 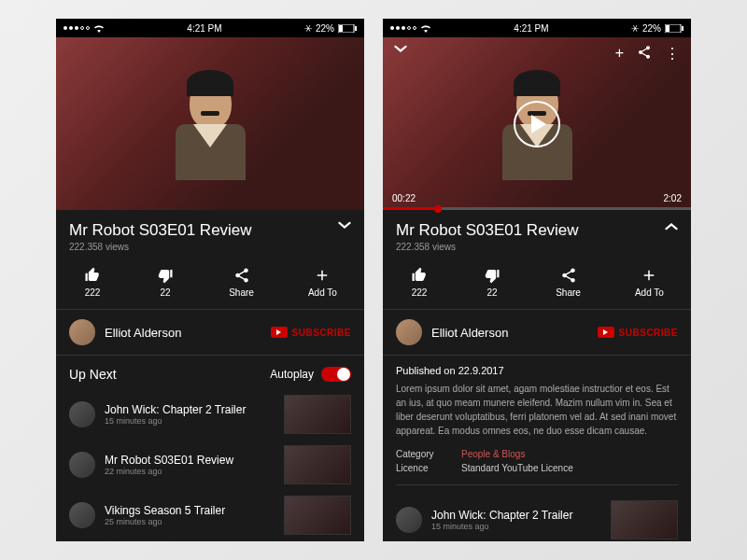 I want to click on progress-bar, so click(x=537, y=209).